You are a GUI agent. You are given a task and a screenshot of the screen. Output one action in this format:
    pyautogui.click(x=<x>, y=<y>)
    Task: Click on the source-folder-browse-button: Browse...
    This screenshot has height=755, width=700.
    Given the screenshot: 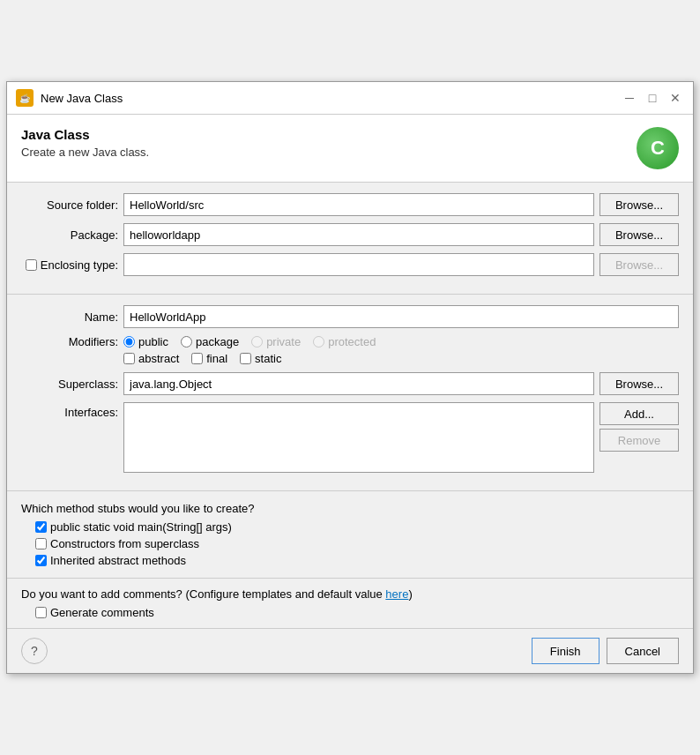 What is the action you would take?
    pyautogui.click(x=639, y=205)
    